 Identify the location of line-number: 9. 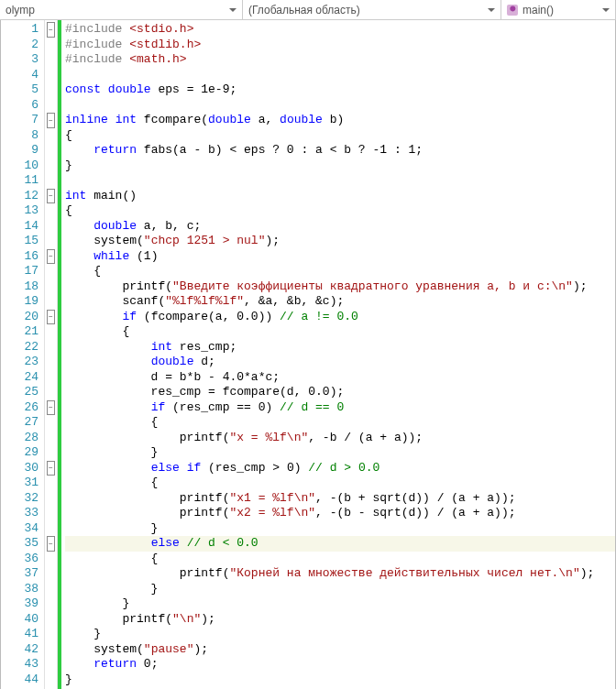
(20, 150).